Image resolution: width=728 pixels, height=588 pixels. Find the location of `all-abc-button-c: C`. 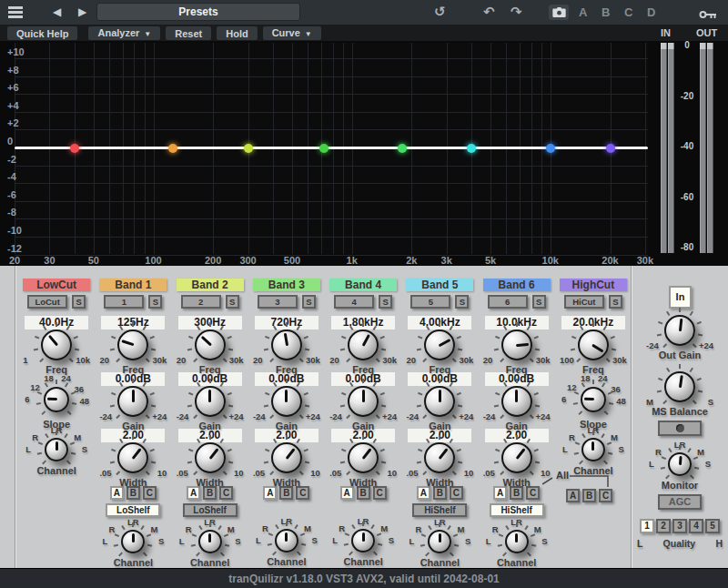

all-abc-button-c: C is located at coordinates (606, 495).